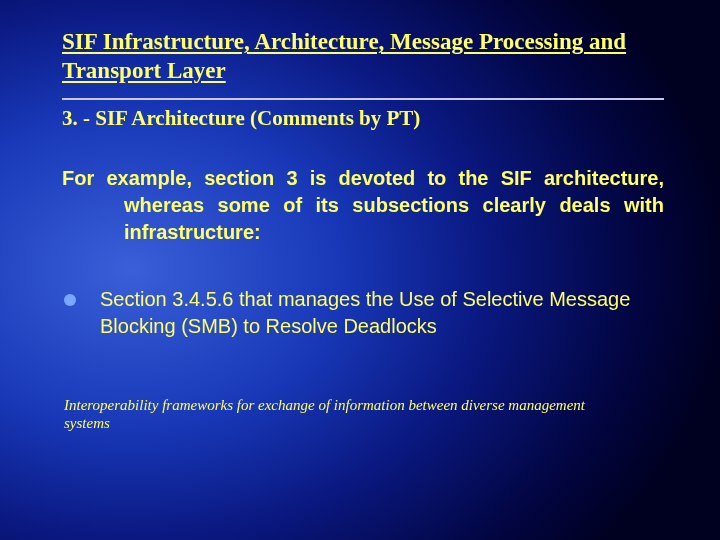 The width and height of the screenshot is (720, 540). I want to click on title-divider, so click(363, 99).